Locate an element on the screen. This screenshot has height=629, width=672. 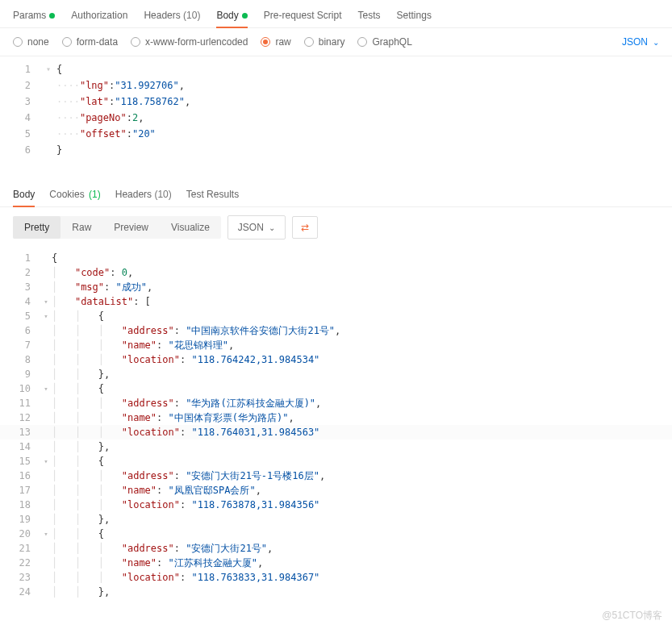
resptab-testresults: Test Results is located at coordinates (213, 195).